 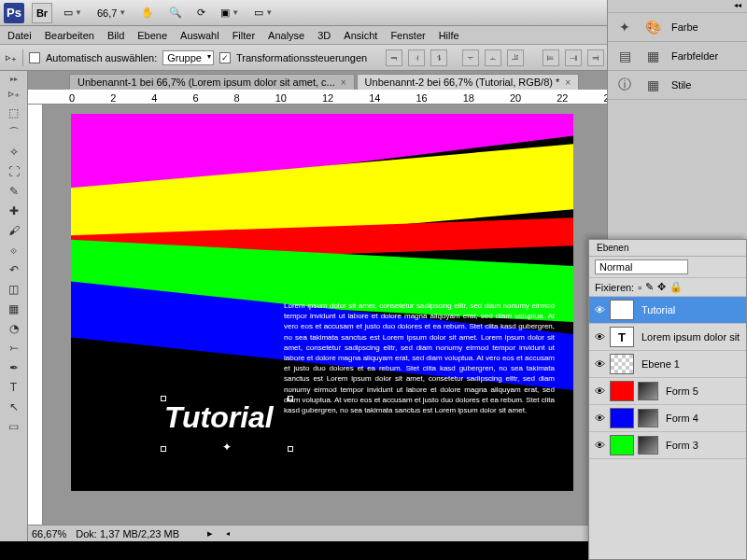 What do you see at coordinates (416, 58) in the screenshot?
I see `align-btn: ⫞` at bounding box center [416, 58].